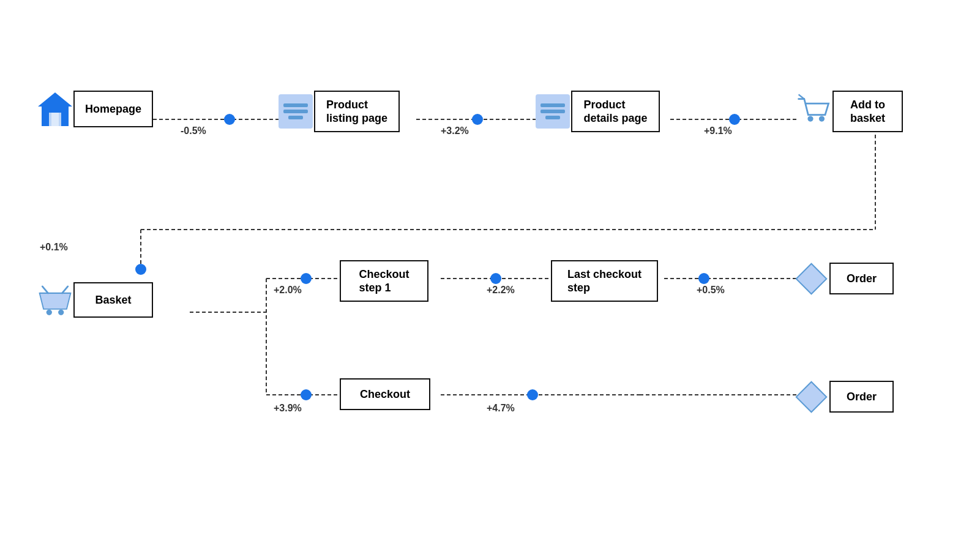 This screenshot has height=535, width=980. Describe the element at coordinates (862, 279) in the screenshot. I see `order1-box: Order` at that location.